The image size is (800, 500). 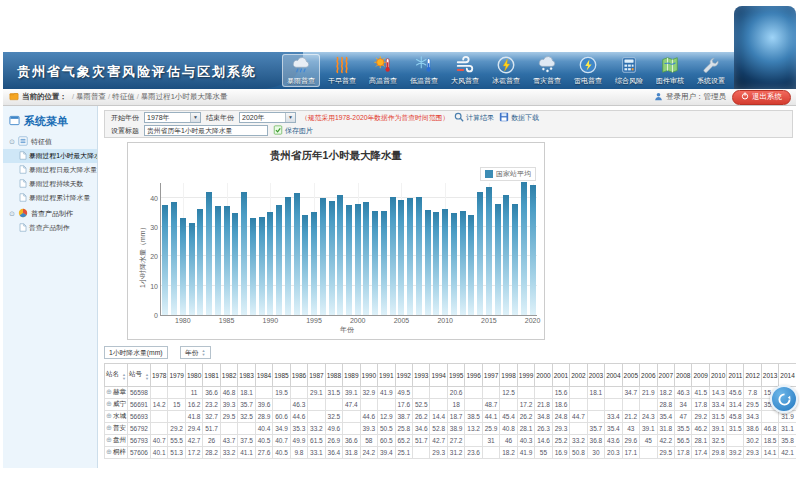 I want to click on column-header-year: 1988, so click(x=334, y=376).